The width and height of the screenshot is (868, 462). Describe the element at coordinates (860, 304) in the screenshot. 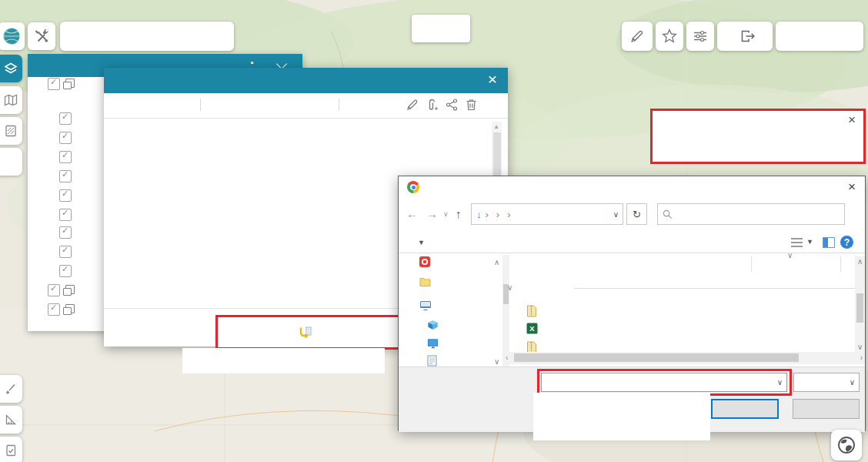

I see `filelist-vscrollbar: ∧ ∨` at that location.